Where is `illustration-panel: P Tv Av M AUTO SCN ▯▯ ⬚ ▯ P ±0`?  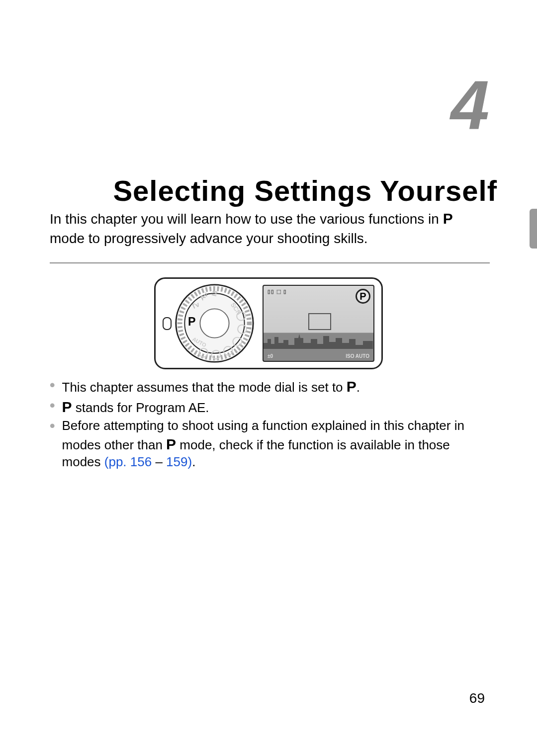
illustration-panel: P Tv Av M AUTO SCN ▯▯ ⬚ ▯ P ±0 is located at coordinates (268, 323).